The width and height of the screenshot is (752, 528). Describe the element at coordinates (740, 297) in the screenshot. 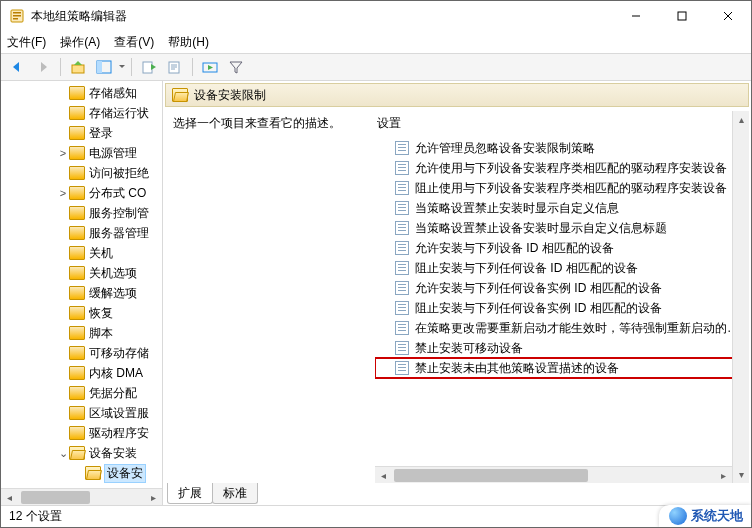

I see `settings-vertical-scrollbar: ▴ ▾` at that location.